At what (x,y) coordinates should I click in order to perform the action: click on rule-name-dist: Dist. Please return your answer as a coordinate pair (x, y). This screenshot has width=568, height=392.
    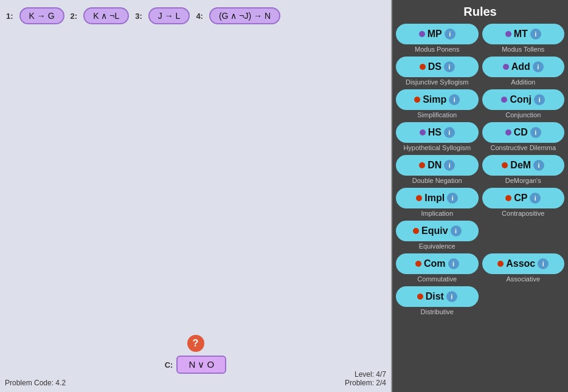
    Looking at the image, I should click on (435, 297).